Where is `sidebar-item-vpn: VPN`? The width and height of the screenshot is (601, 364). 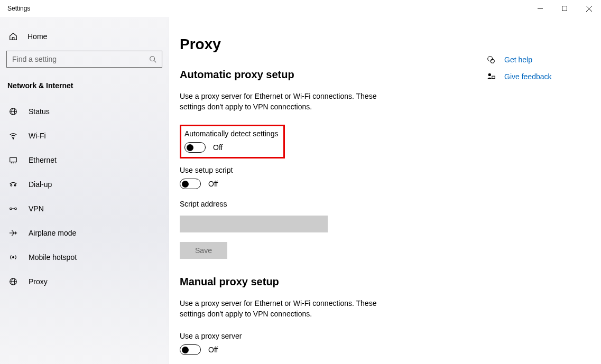 sidebar-item-vpn: VPN is located at coordinates (85, 209).